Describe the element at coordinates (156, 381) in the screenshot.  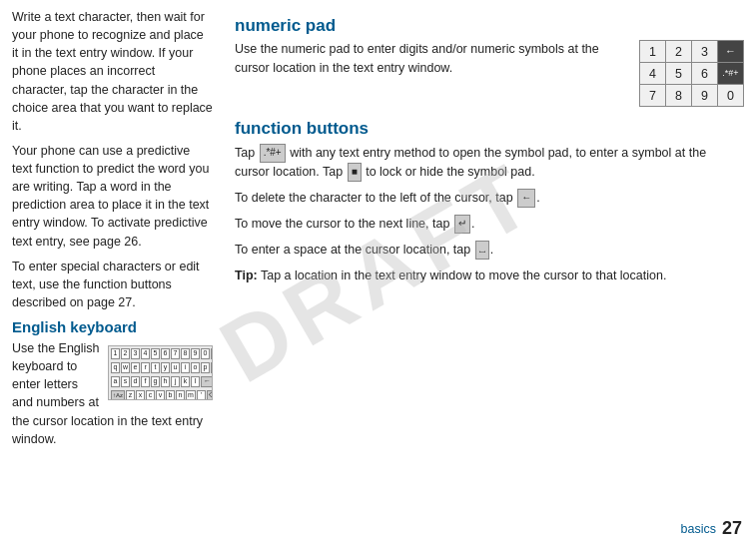
I see `key-g: g` at that location.